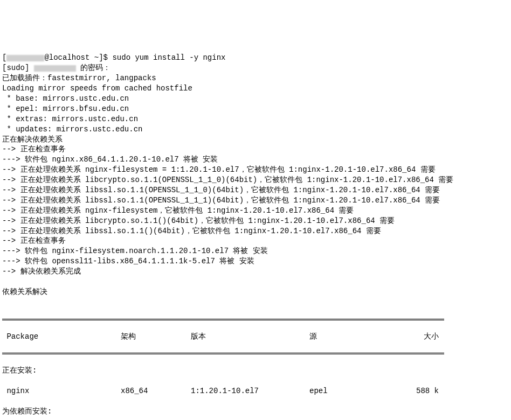  Describe the element at coordinates (221, 190) in the screenshot. I see `output-line: --> 正在处理依赖关系 libssl.so.1.1(OPENSSL_1_1_0…` at that location.